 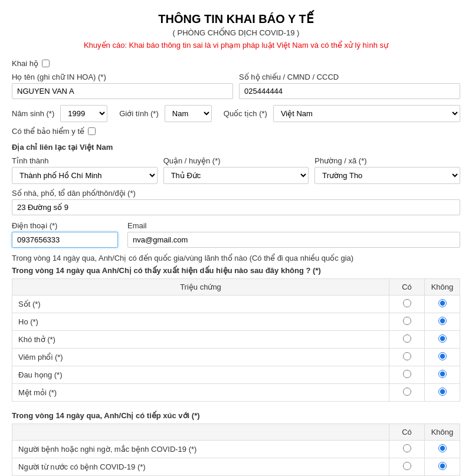 What do you see at coordinates (236, 147) in the screenshot?
I see `dia-chi-title: Địa chỉ liên lạc tại Việt Nam` at bounding box center [236, 147].